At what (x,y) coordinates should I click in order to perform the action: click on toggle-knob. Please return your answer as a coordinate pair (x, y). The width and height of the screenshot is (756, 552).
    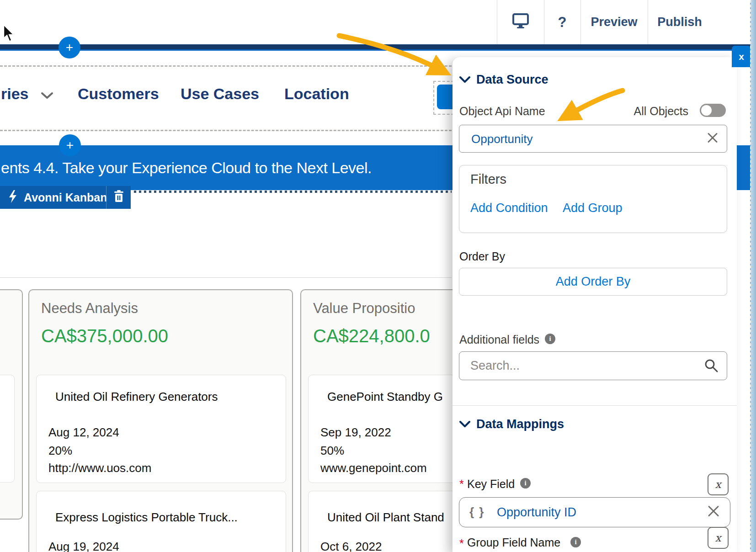
    Looking at the image, I should click on (707, 111).